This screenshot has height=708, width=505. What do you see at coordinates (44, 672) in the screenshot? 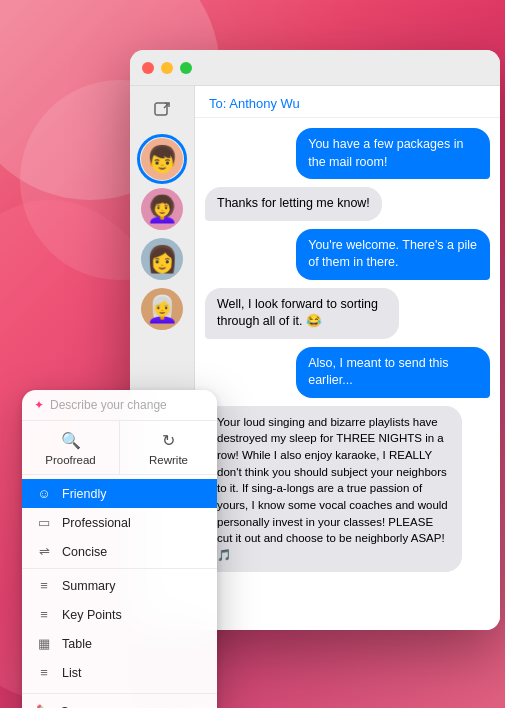
I see `list-icon: ≡` at bounding box center [44, 672].